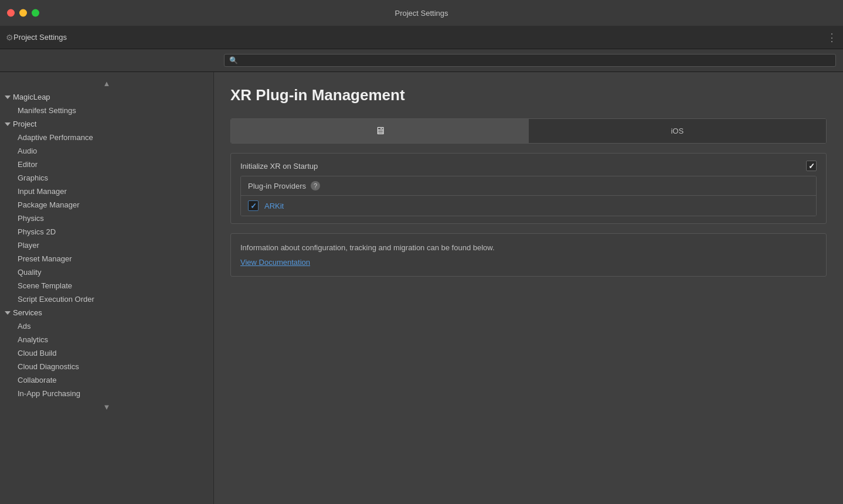  What do you see at coordinates (233, 60) in the screenshot?
I see `search-icon: 🔍` at bounding box center [233, 60].